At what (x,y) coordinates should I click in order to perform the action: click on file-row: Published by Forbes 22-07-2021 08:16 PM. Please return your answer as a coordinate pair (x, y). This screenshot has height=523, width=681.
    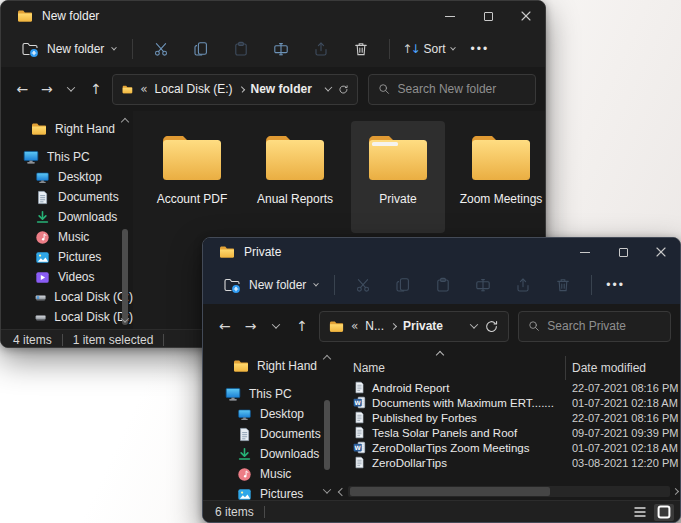
    Looking at the image, I should click on (508, 418).